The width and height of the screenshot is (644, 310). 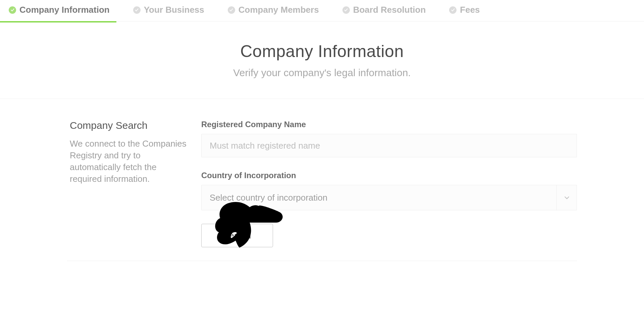 I want to click on step-company-members: Company Members, so click(x=273, y=10).